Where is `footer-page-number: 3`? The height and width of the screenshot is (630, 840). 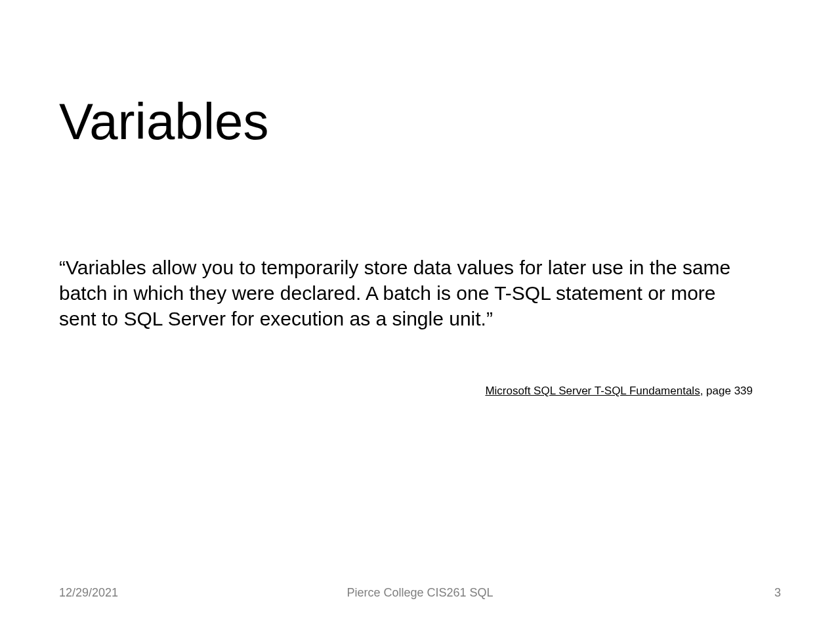
footer-page-number: 3 is located at coordinates (778, 593).